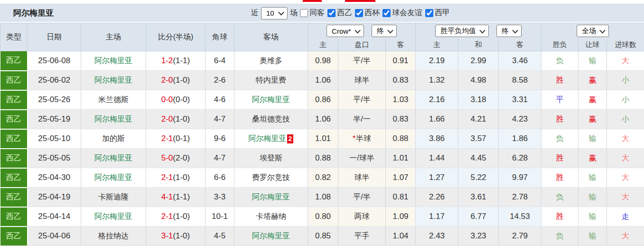  What do you see at coordinates (401, 81) in the screenshot?
I see `odds-away-cell: 0.83` at bounding box center [401, 81].